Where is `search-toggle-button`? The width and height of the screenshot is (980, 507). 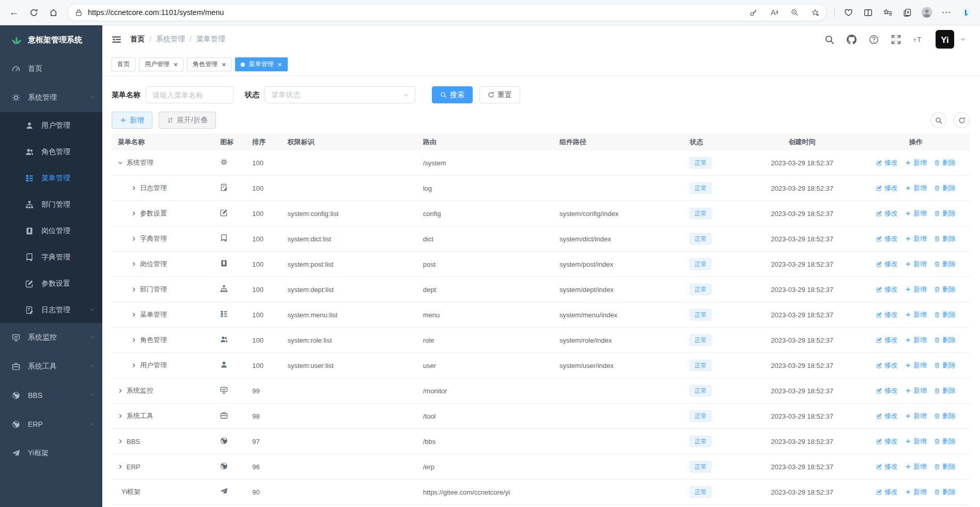 search-toggle-button is located at coordinates (938, 120).